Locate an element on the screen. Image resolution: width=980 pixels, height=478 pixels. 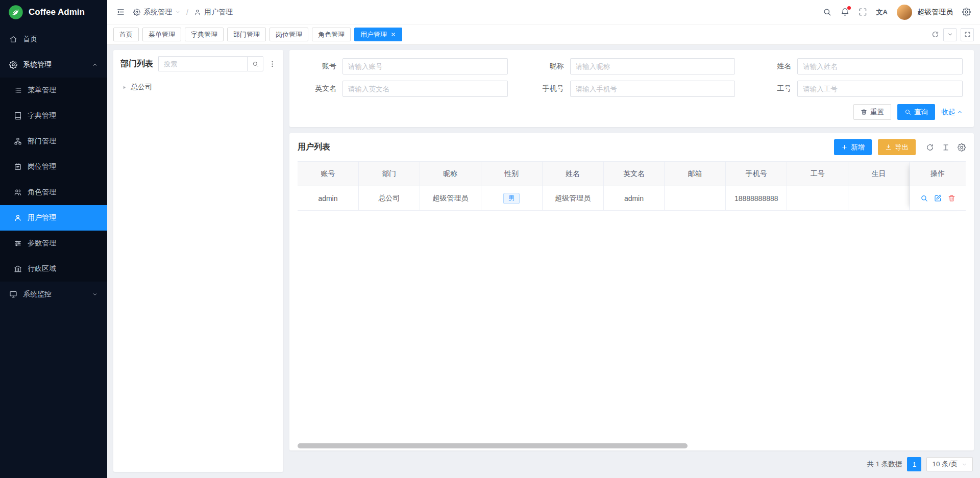
edit-icon is located at coordinates (938, 198).